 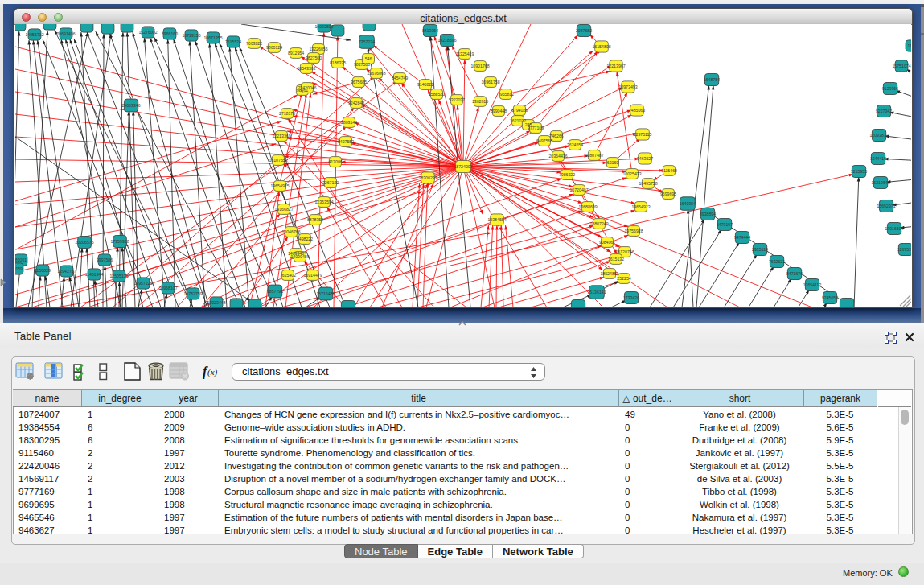 What do you see at coordinates (291, 232) in the screenshot?
I see `svg-text: 10046766` at bounding box center [291, 232].